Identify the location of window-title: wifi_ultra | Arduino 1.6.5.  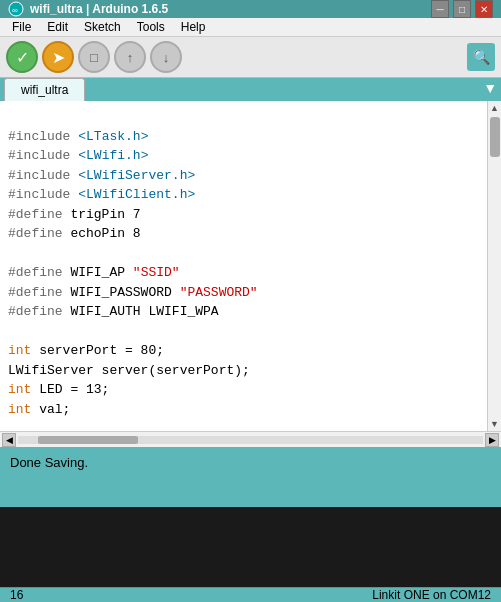
(99, 9).